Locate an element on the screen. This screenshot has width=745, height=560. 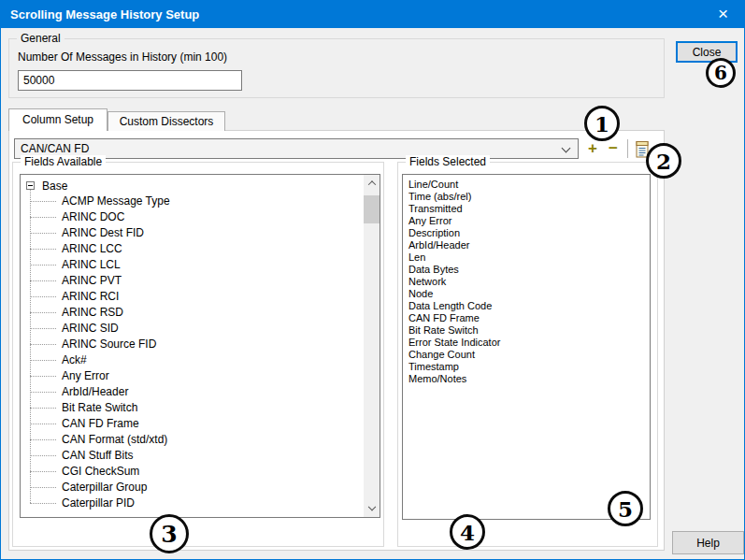
tree-item: ARINC PVT is located at coordinates (200, 280).